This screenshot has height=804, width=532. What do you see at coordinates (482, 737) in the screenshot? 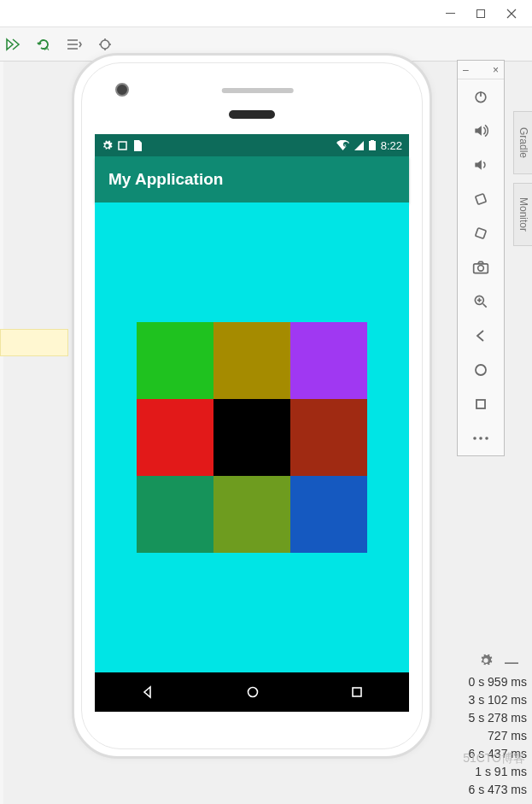
I see `log-line: 727 ms` at bounding box center [482, 737].